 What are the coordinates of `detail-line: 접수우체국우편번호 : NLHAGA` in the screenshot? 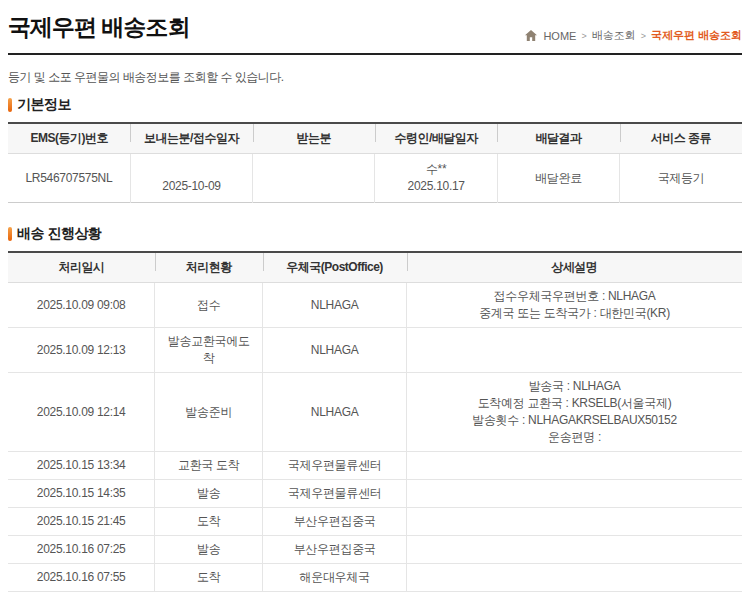 It's located at (574, 296).